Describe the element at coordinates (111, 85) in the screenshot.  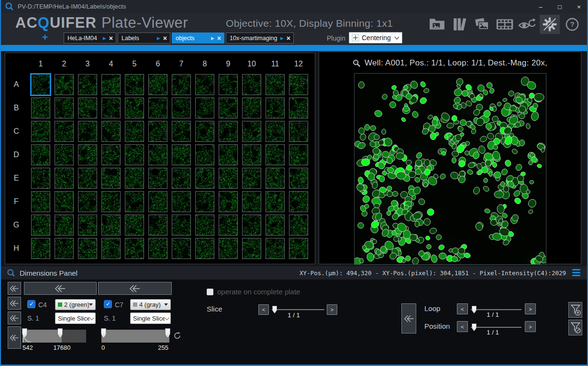
I see `well-A4` at that location.